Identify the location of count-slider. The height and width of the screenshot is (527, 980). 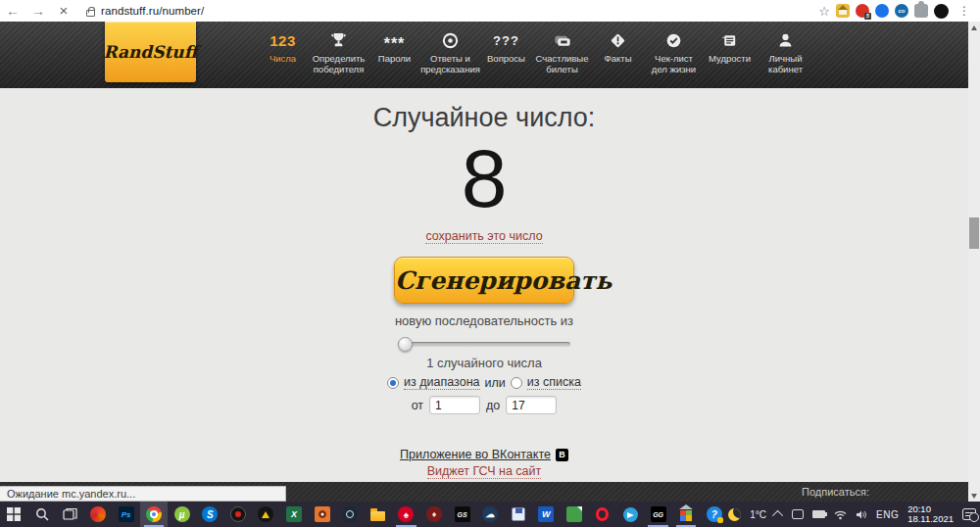
(484, 345).